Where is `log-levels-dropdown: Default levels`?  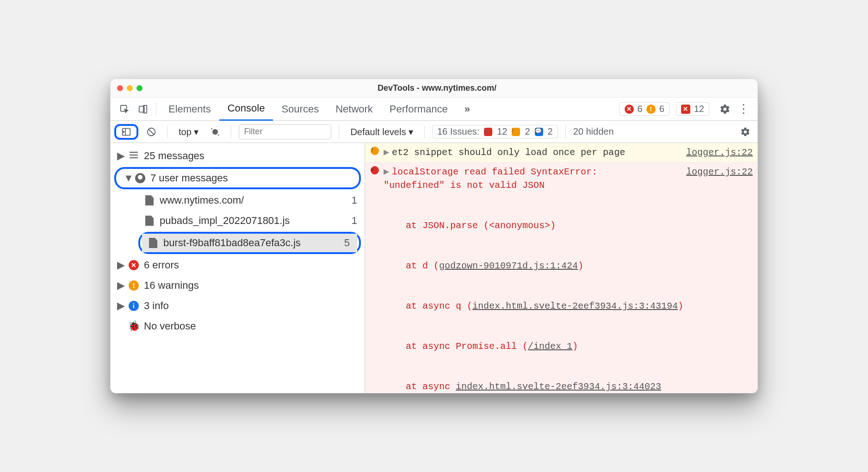
log-levels-dropdown: Default levels is located at coordinates (382, 132).